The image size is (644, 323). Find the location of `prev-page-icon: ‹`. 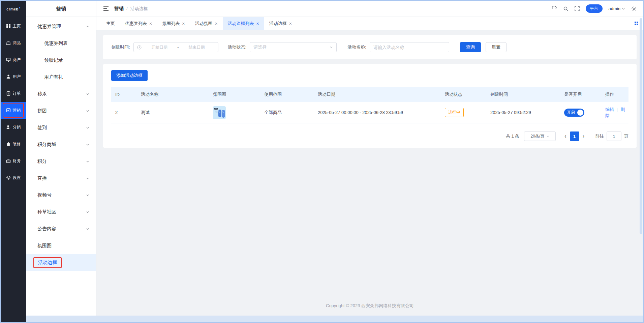

prev-page-icon: ‹ is located at coordinates (565, 136).